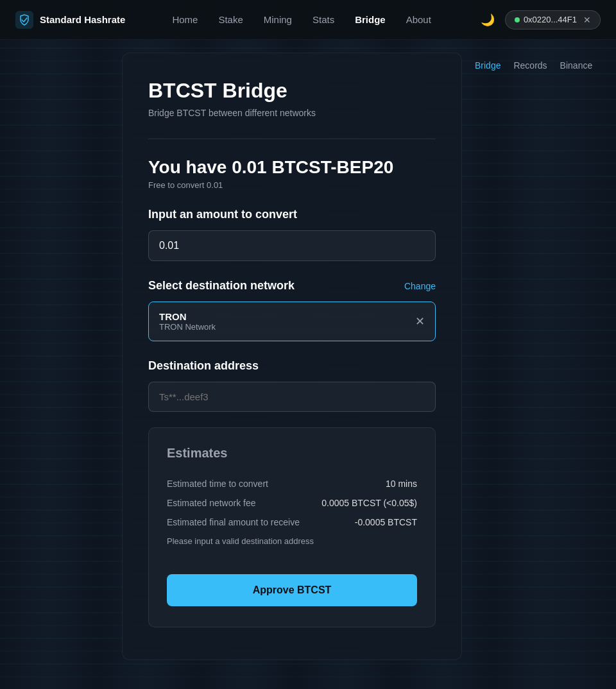 Image resolution: width=616 pixels, height=689 pixels. What do you see at coordinates (221, 286) in the screenshot?
I see `network-section-label: Select destination network` at bounding box center [221, 286].